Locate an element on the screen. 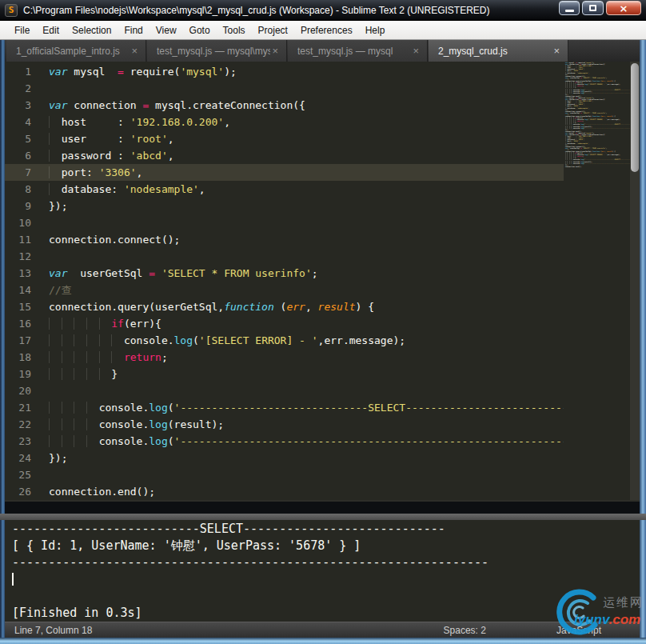 This screenshot has width=646, height=644. panel-divider is located at coordinates (323, 517).